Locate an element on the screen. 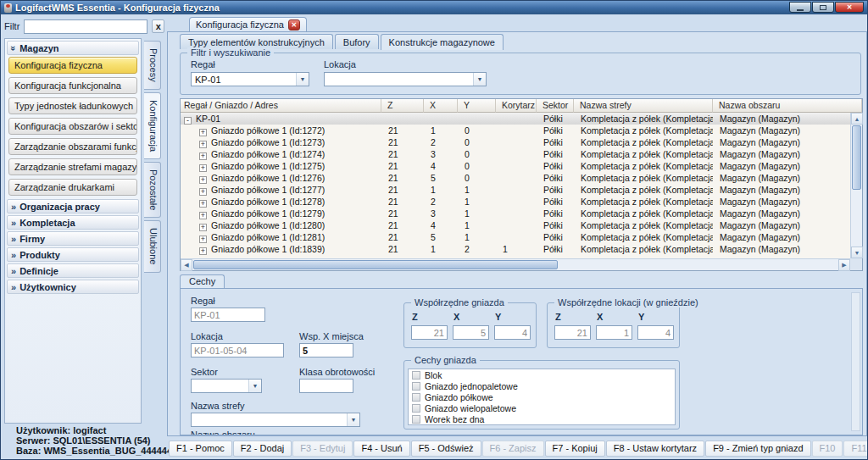 Image resolution: width=868 pixels, height=460 pixels. checkbox-option-gniazdo-jednopaletowe: Gniazdo jednopaletowe is located at coordinates (542, 386).